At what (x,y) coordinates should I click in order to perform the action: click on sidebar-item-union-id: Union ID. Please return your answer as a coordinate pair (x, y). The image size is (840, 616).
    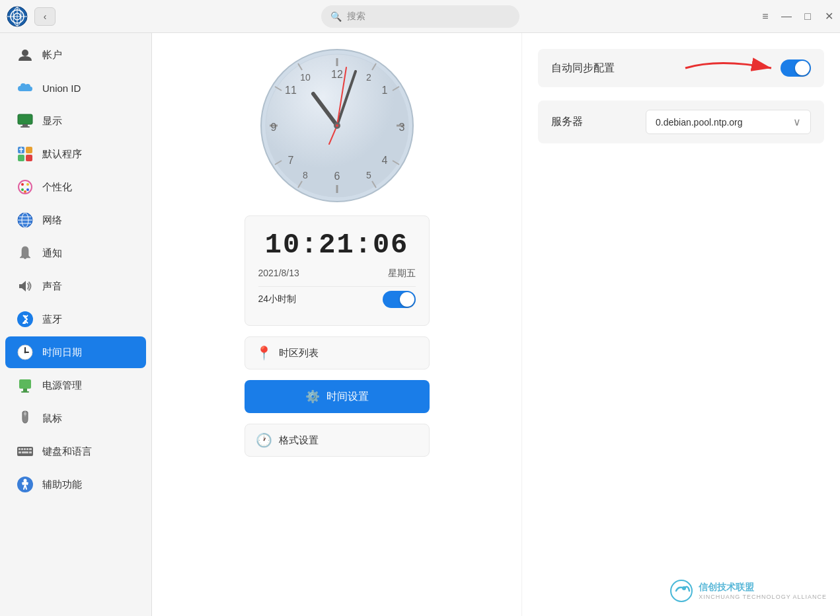
    Looking at the image, I should click on (75, 88).